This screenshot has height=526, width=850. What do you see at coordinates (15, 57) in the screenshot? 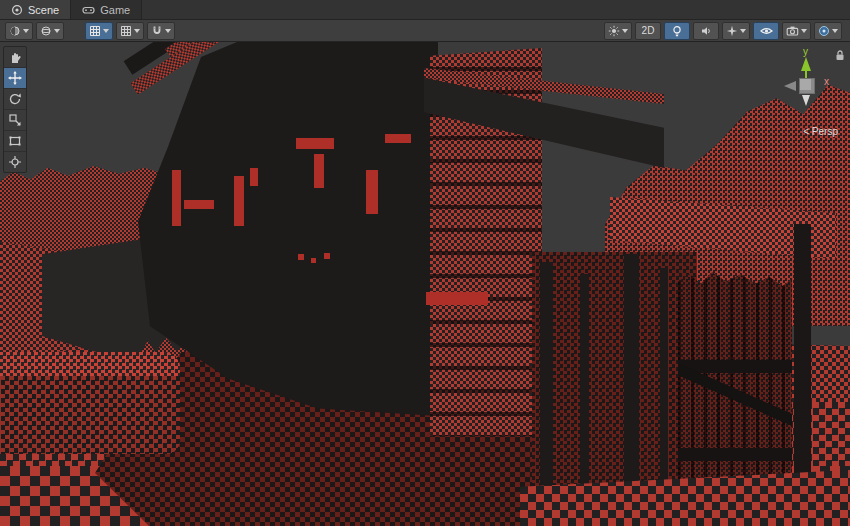
I see `hand-icon` at bounding box center [15, 57].